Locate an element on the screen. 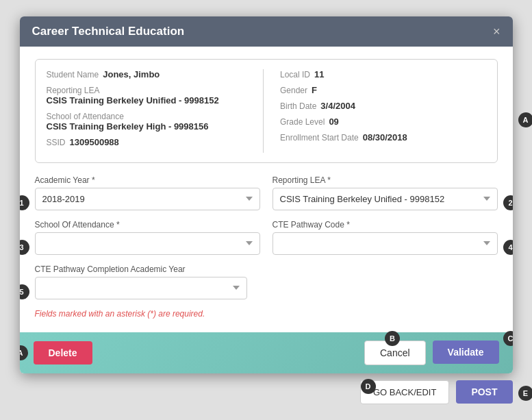 Image resolution: width=532 pixels, height=420 pixels. post-button: POST is located at coordinates (484, 392).